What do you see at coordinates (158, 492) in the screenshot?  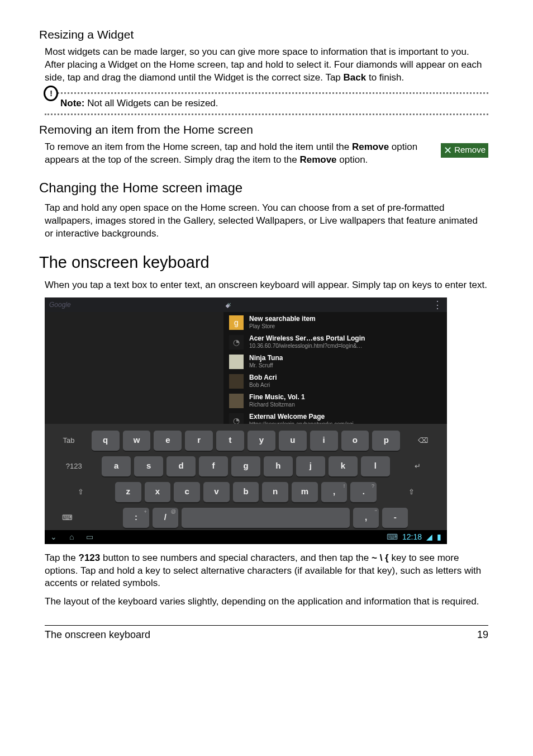 I see `key-x: x` at bounding box center [158, 492].